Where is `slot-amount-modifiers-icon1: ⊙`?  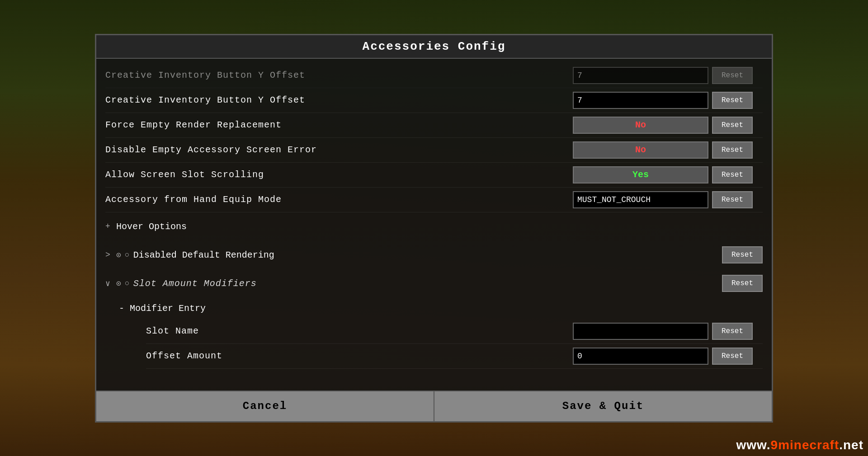
slot-amount-modifiers-icon1: ⊙ is located at coordinates (118, 283).